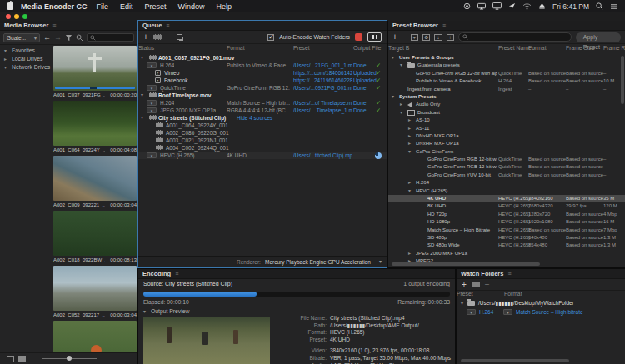  What do you see at coordinates (600, 7) in the screenshot?
I see `spotlight-icon` at bounding box center [600, 7].